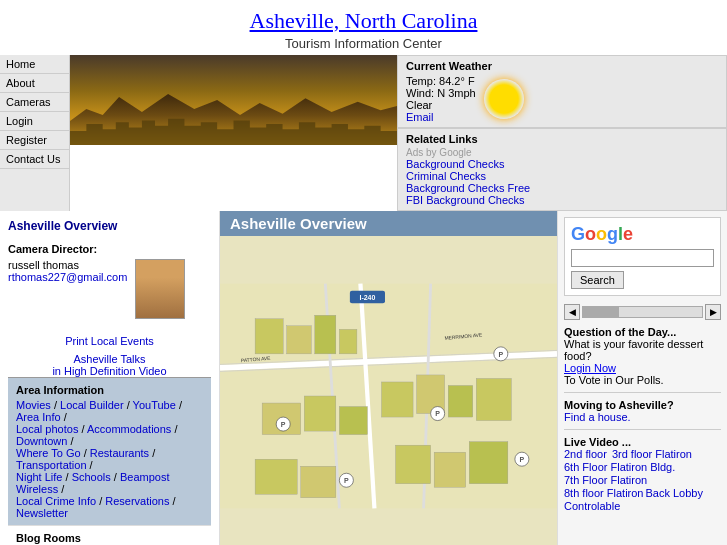 Image resolution: width=727 pixels, height=545 pixels. What do you see at coordinates (642, 256) in the screenshot?
I see `google-search-box: Google Search` at bounding box center [642, 256].